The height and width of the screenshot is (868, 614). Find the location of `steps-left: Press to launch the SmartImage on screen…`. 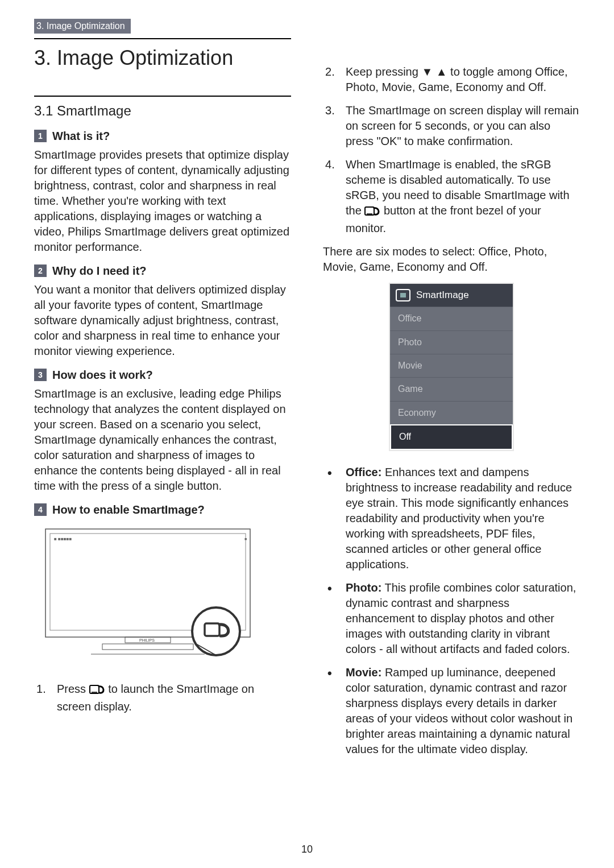

steps-left: Press to launch the SmartImage on screen… is located at coordinates (163, 698).